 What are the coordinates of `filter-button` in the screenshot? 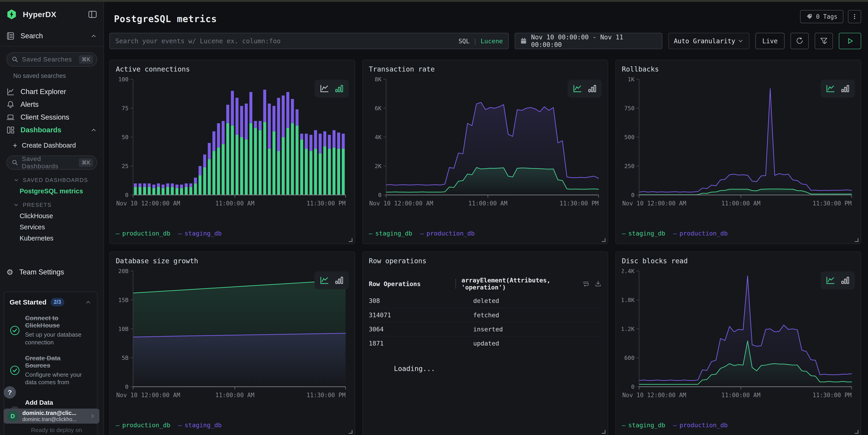 It's located at (824, 41).